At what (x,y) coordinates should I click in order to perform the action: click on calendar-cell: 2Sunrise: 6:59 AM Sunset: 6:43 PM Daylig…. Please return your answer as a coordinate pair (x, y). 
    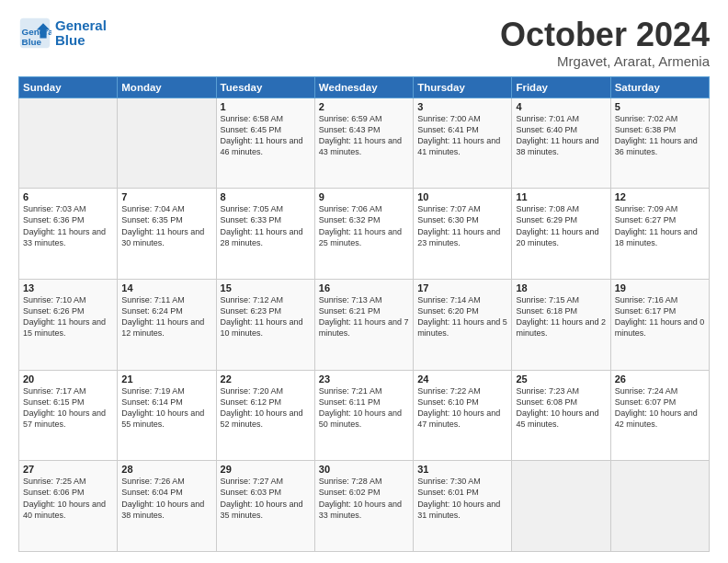
    Looking at the image, I should click on (364, 144).